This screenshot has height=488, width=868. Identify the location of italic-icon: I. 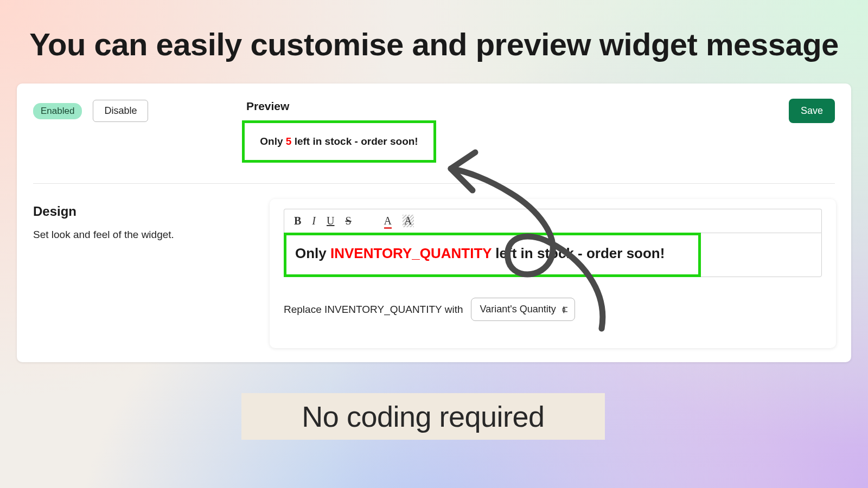
(314, 221).